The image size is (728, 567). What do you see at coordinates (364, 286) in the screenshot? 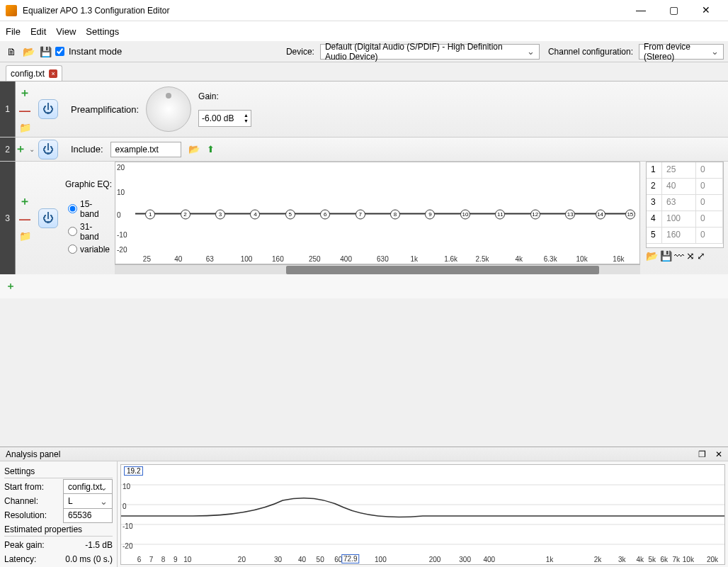
I see `add-row-button: ＋` at bounding box center [364, 286].